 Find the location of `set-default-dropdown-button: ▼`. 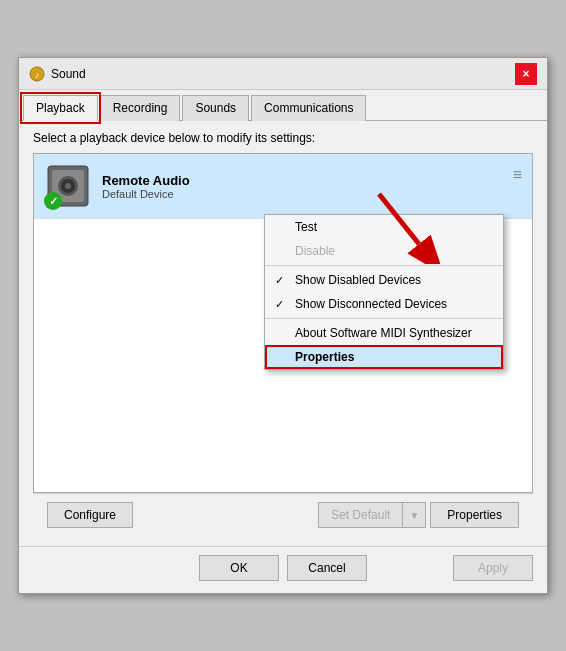

set-default-dropdown-button: ▼ is located at coordinates (414, 515).